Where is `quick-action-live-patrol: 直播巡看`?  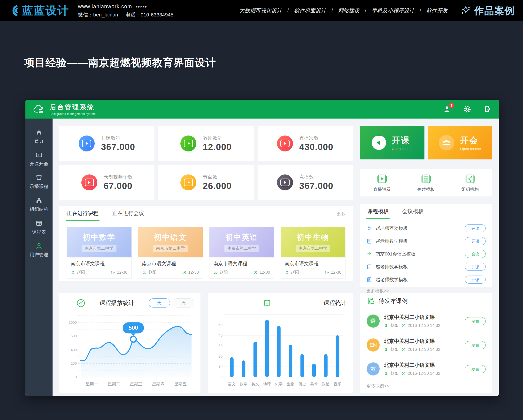 quick-action-live-patrol: 直播巡看 is located at coordinates (382, 183).